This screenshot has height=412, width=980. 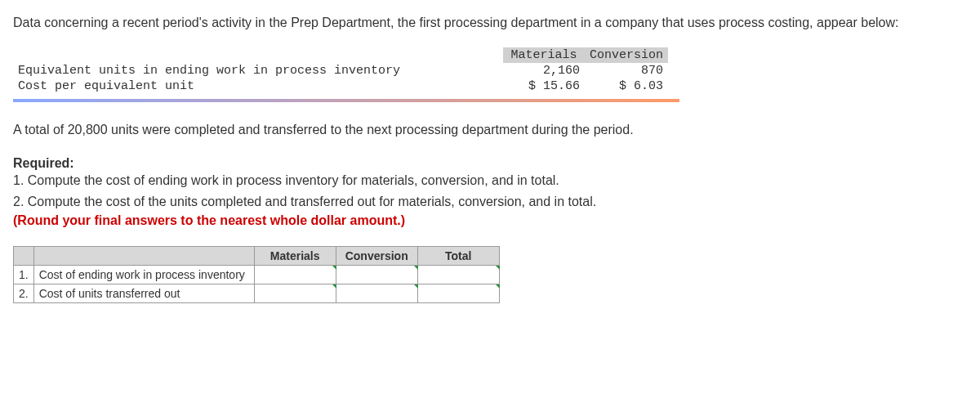 What do you see at coordinates (256, 257) in the screenshot?
I see `table-row: Materials Conversion Total` at bounding box center [256, 257].